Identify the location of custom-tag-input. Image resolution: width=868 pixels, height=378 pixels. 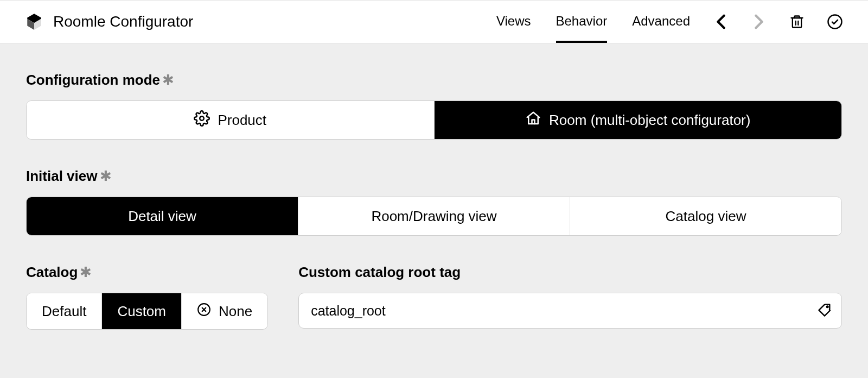
(570, 311).